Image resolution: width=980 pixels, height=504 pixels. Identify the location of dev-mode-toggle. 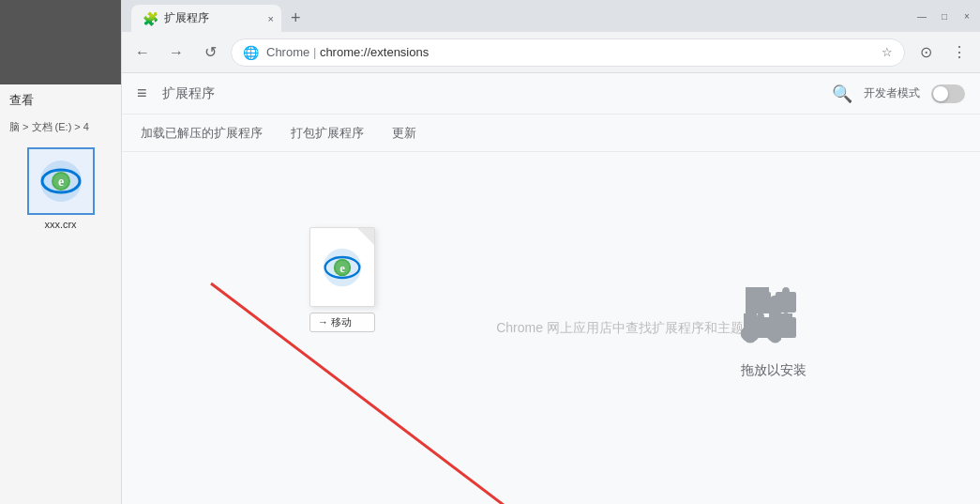
(948, 94).